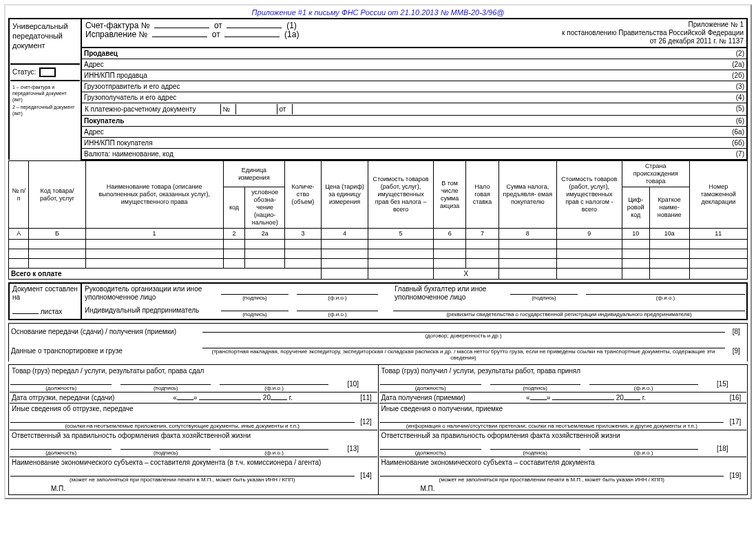 Image resolution: width=756 pixels, height=544 pixels. Describe the element at coordinates (337, 291) in the screenshot. I see `head-fio` at that location.